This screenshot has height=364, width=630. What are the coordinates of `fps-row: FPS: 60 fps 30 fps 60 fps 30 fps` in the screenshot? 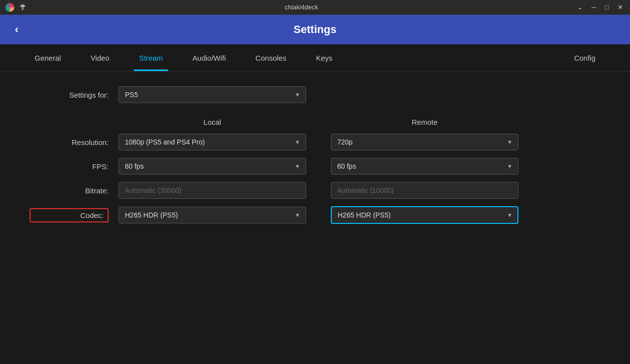 It's located at (315, 166).